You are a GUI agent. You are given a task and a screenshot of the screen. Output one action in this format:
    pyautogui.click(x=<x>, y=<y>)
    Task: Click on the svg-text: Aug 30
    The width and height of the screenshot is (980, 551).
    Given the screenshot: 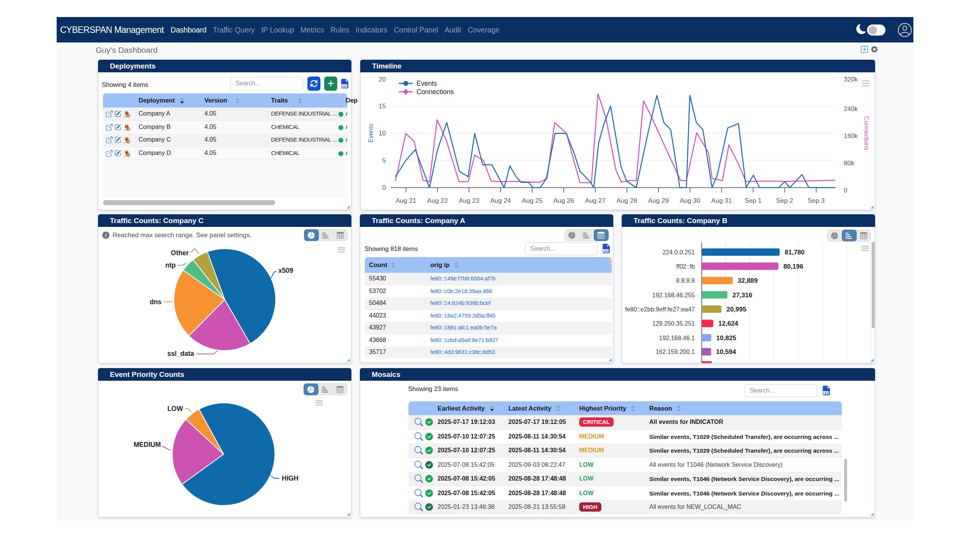 What is the action you would take?
    pyautogui.click(x=690, y=201)
    